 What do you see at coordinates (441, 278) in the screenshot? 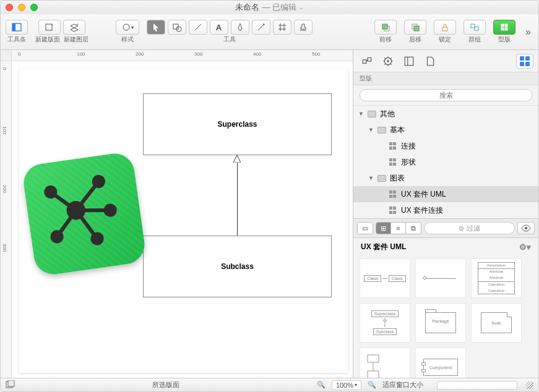
I see `shape-association` at bounding box center [441, 278].